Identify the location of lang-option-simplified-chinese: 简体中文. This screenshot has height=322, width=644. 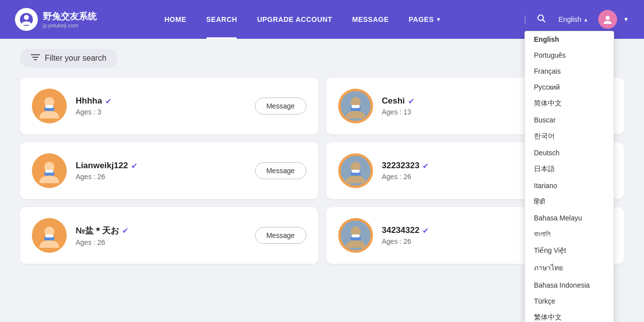
(569, 104).